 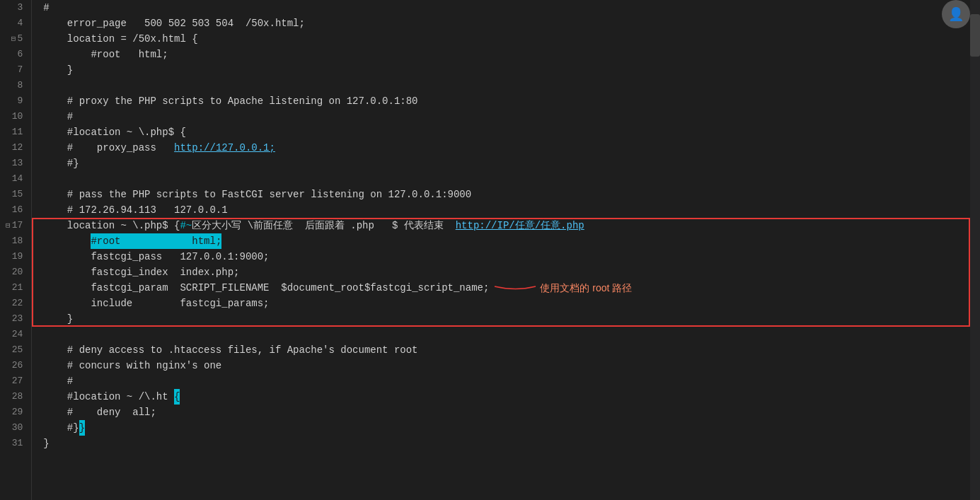 I want to click on code-line-20: fastcgi_index index.php;, so click(x=507, y=272).